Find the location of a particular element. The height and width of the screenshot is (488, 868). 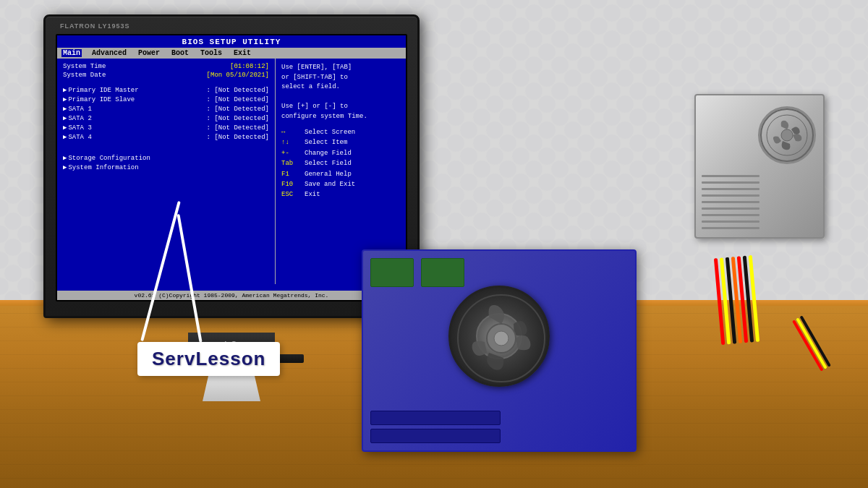

bios-system-time-value: [01:08:12] is located at coordinates (250, 67).